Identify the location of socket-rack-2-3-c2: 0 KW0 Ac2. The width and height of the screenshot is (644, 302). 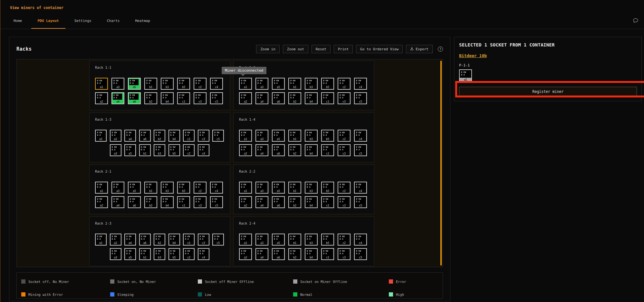
(189, 254).